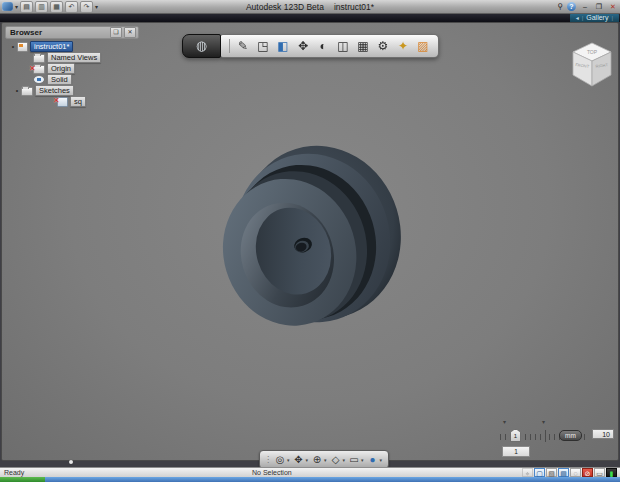 The width and height of the screenshot is (620, 482). I want to click on hidden-marker-icon: ✕, so click(56, 100).